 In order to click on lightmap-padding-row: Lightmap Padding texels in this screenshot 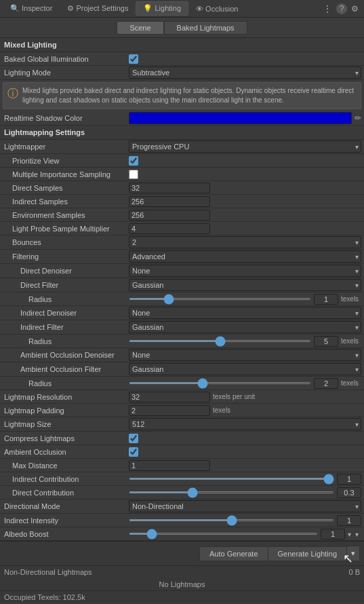, I will do `click(182, 411)`.